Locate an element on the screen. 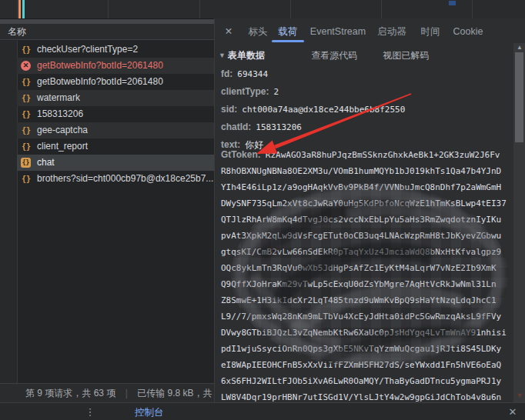 This screenshot has height=420, width=525. scroll-down-button: ▼ is located at coordinates (520, 395).